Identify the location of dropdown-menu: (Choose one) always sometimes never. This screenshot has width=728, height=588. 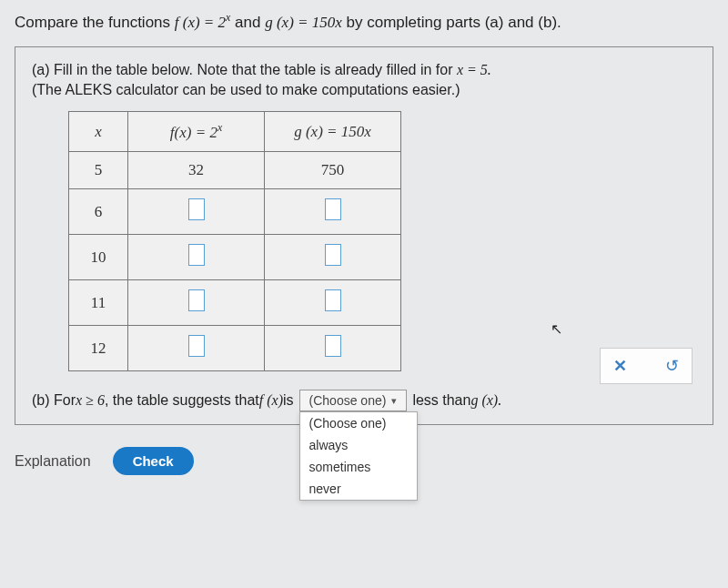
(359, 456).